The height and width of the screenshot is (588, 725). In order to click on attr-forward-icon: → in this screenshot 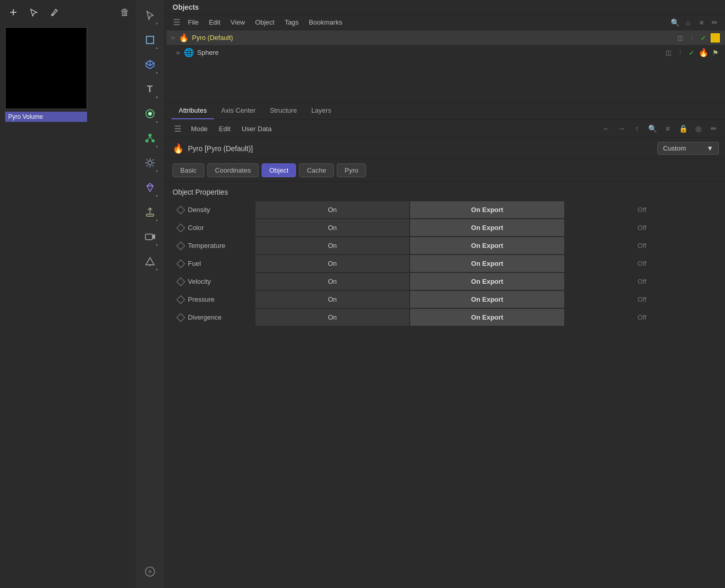, I will do `click(622, 129)`.